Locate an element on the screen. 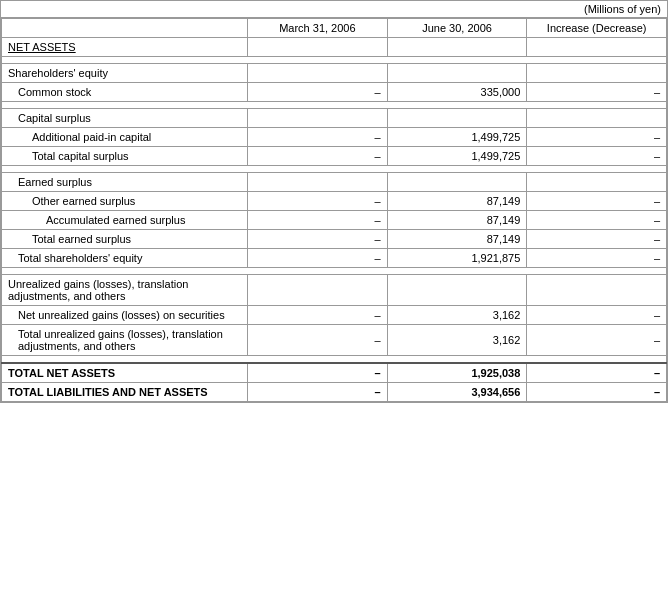 This screenshot has height=608, width=668. row-label: TOTAL LIABILITIES AND NET ASSETS is located at coordinates (125, 392).